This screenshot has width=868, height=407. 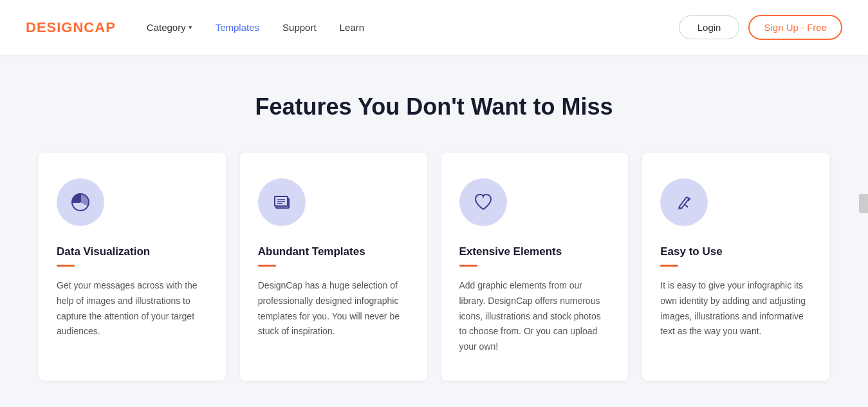 I want to click on nav-actions: Login Sign Up - Free, so click(x=761, y=27).